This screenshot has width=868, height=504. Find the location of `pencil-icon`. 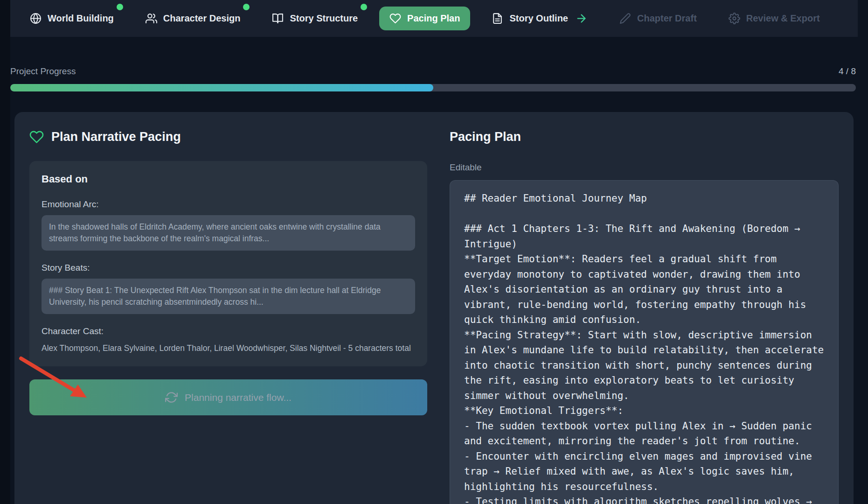

pencil-icon is located at coordinates (625, 19).